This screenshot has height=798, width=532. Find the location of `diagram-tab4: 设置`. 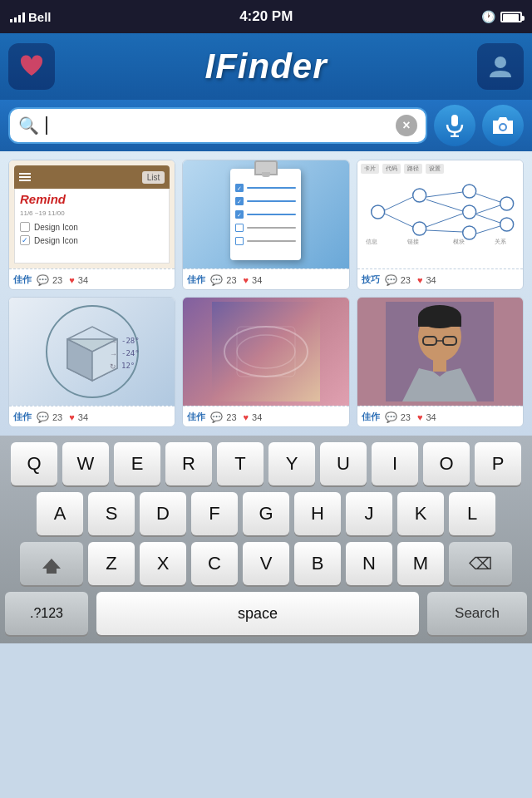

diagram-tab4: 设置 is located at coordinates (435, 169).